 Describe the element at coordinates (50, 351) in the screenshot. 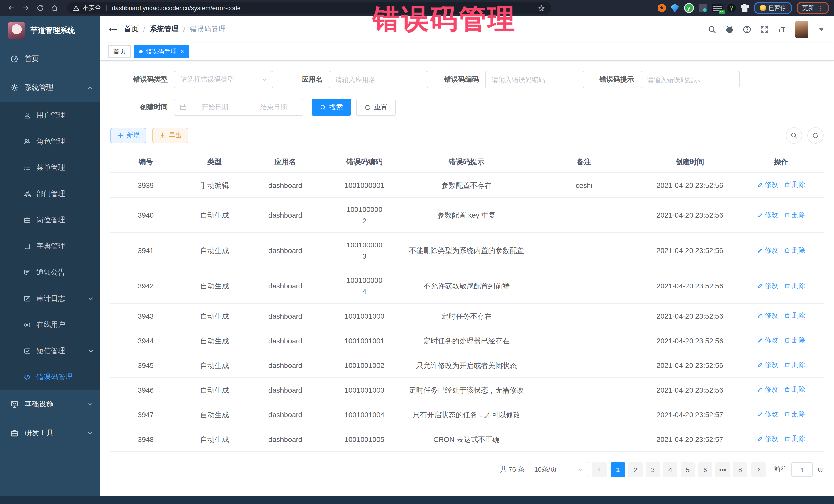

I see `sidebar-item-sms: 短信管理` at that location.